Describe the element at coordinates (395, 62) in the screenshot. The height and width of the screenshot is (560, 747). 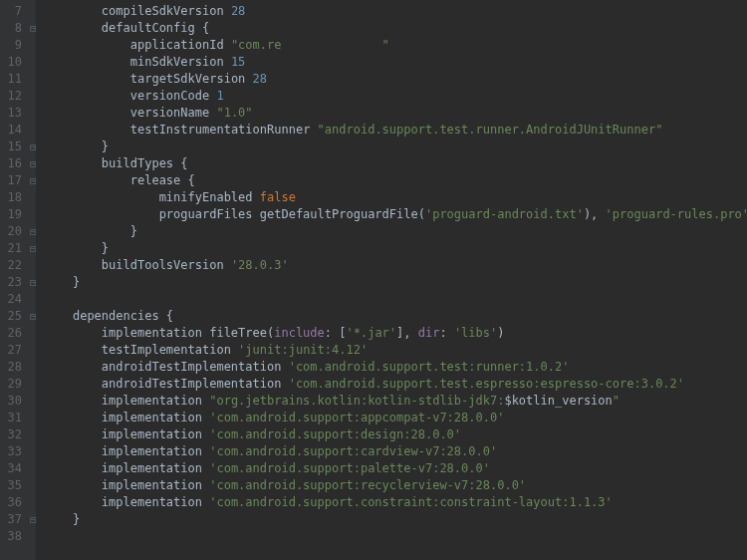
I see `code-line: minSdkVersion 15` at that location.